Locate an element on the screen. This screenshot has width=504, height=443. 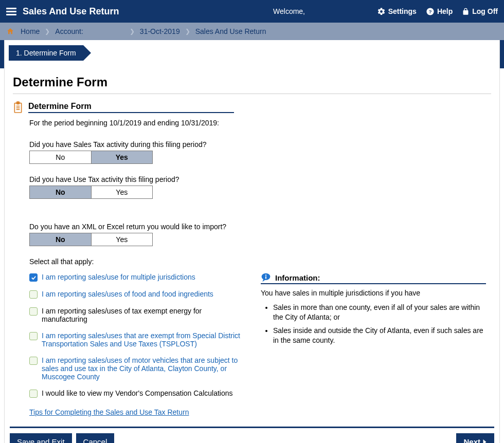
breadcrumb-date: 31-Oct-2019 is located at coordinates (160, 31).